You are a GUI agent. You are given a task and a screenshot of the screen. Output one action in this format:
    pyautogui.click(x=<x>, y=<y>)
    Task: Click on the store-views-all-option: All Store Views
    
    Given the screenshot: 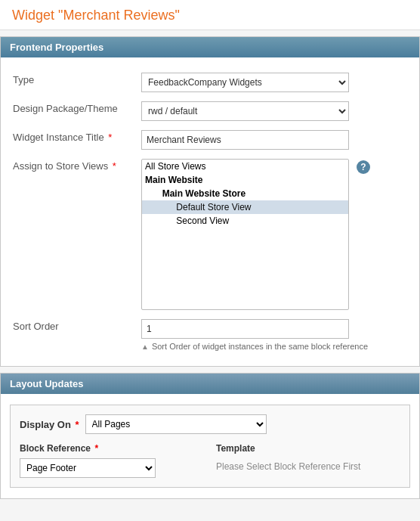 What is the action you would take?
    pyautogui.click(x=245, y=166)
    